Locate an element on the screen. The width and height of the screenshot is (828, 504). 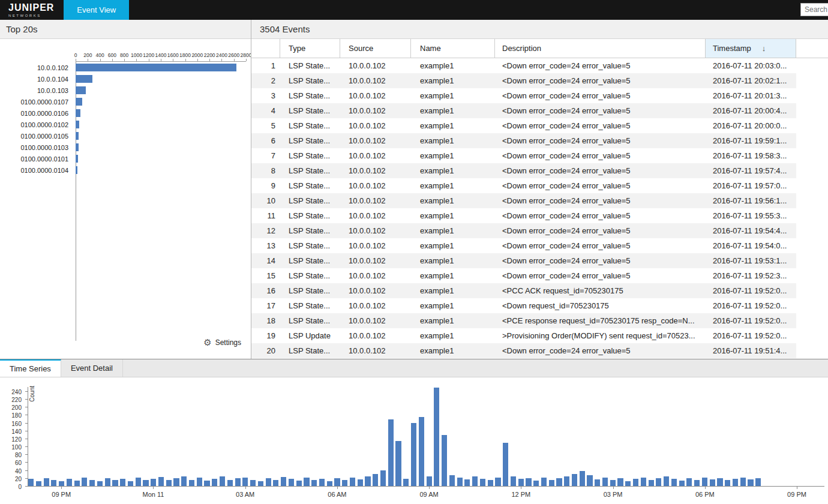
top20-bar-track is located at coordinates (161, 148).